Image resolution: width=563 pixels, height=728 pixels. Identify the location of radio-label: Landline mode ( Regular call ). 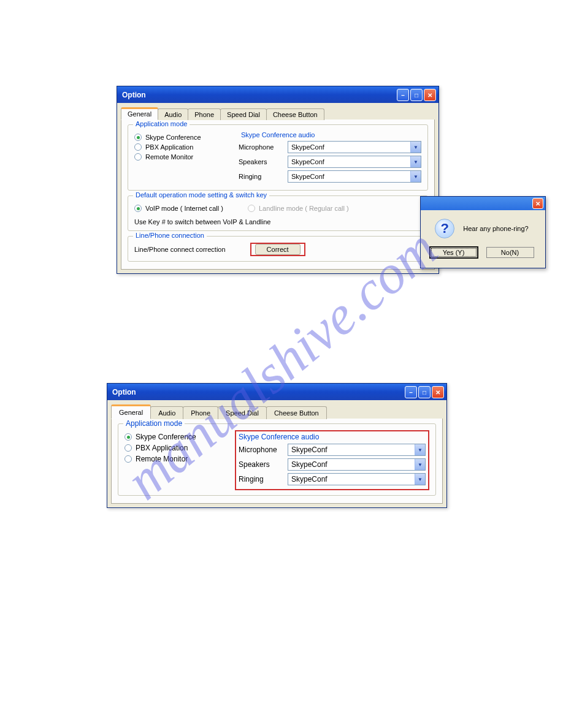
(304, 208).